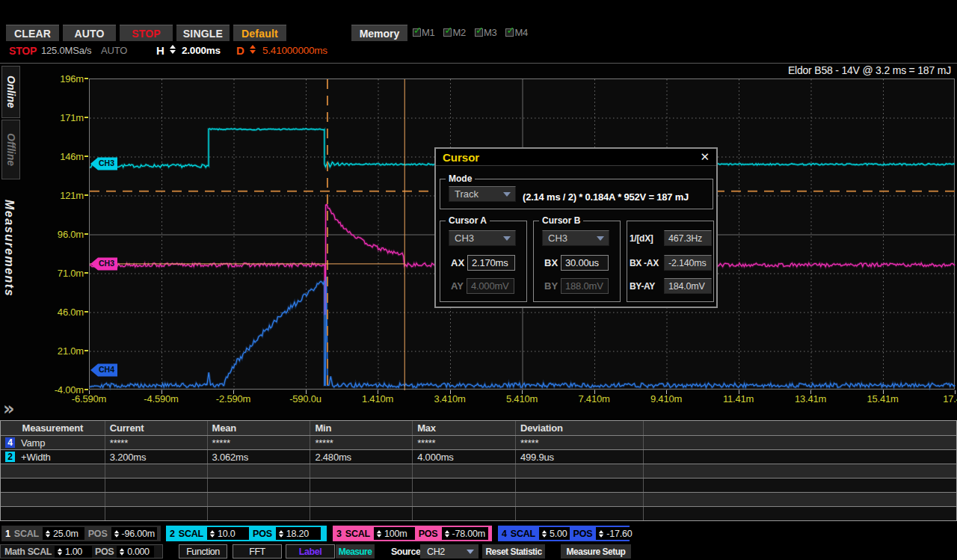 This screenshot has width=957, height=560. What do you see at coordinates (486, 33) in the screenshot?
I see `memory-check-m3: ✓M3` at bounding box center [486, 33].